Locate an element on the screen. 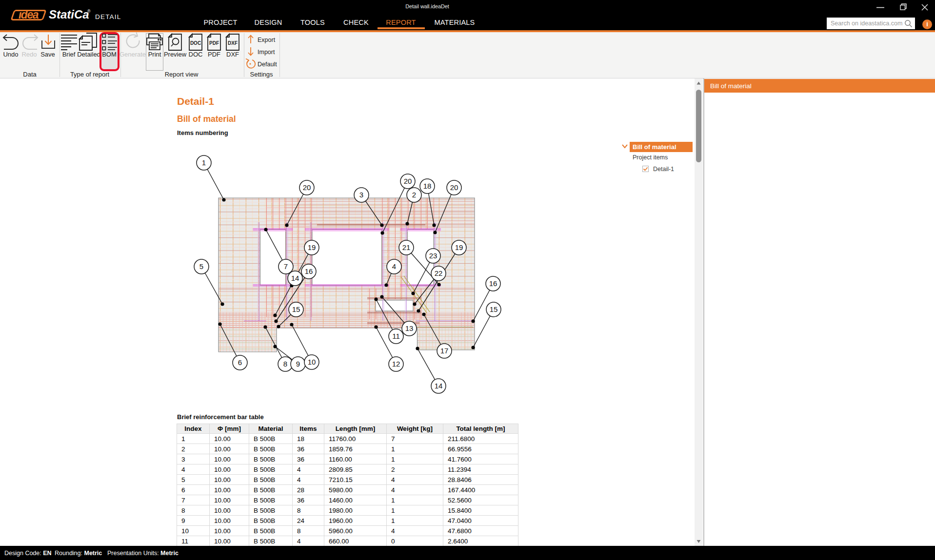 This screenshot has width=935, height=560. svg-text: PDF is located at coordinates (214, 43).